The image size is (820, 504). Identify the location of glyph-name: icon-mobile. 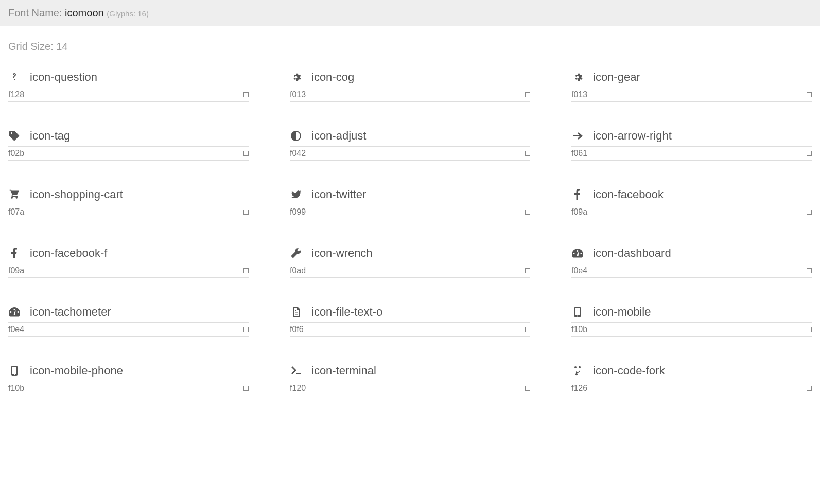
(622, 312).